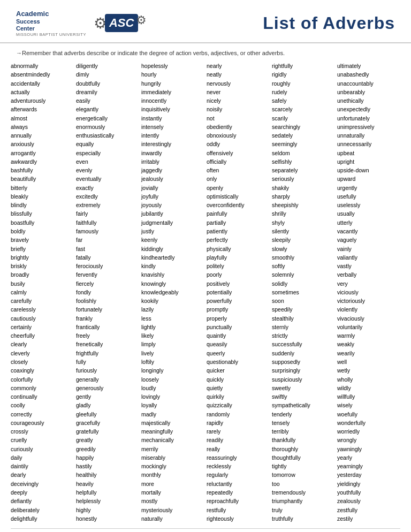 Image resolution: width=411 pixels, height=532 pixels. Describe the element at coordinates (108, 214) in the screenshot. I see `list-item: fairly` at that location.